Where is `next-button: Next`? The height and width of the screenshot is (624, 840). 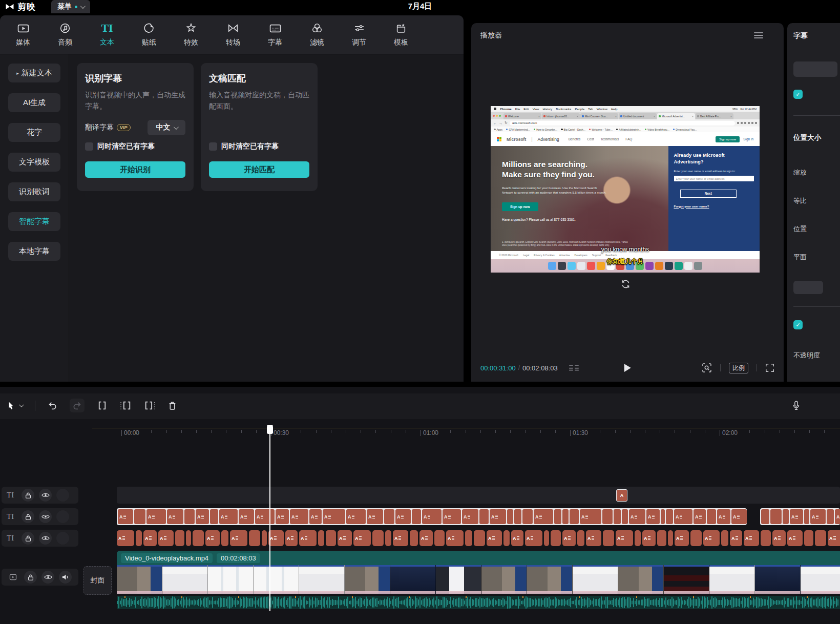 next-button: Next is located at coordinates (708, 194).